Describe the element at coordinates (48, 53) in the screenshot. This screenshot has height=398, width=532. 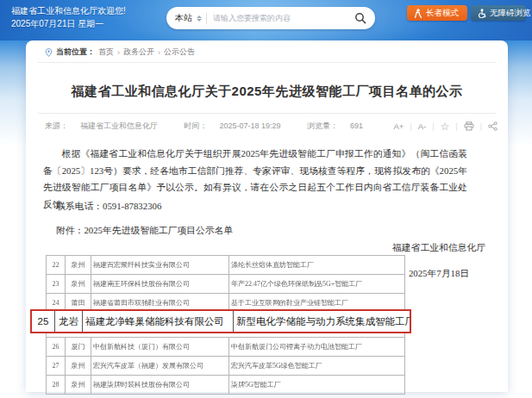
I see `location-icon` at that location.